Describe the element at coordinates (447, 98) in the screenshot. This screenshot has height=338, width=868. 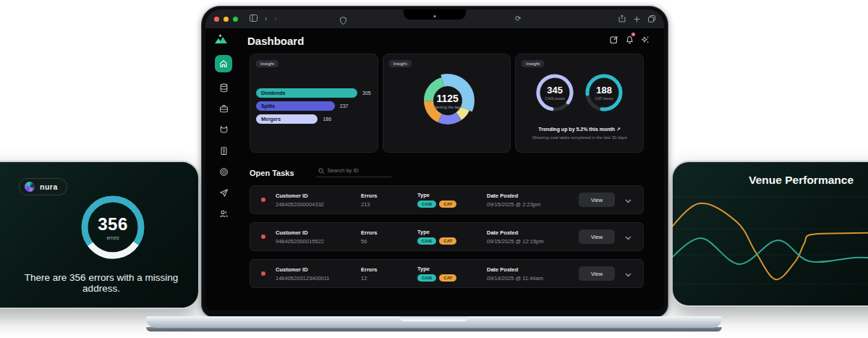
I see `donut-value: 1125` at that location.